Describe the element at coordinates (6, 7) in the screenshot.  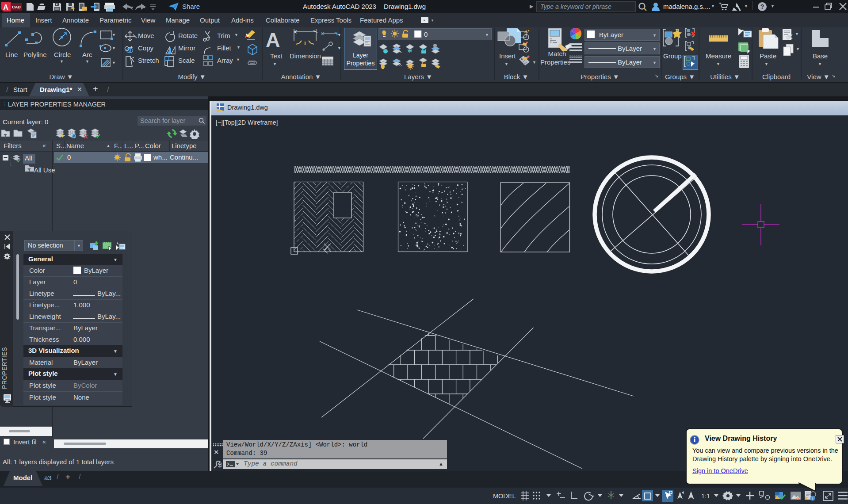
I see `svg-text: A` at that location.